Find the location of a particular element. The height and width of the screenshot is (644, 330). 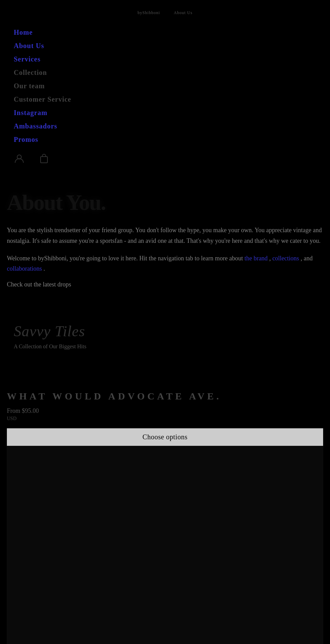

nav-item-home: Home is located at coordinates (165, 32).